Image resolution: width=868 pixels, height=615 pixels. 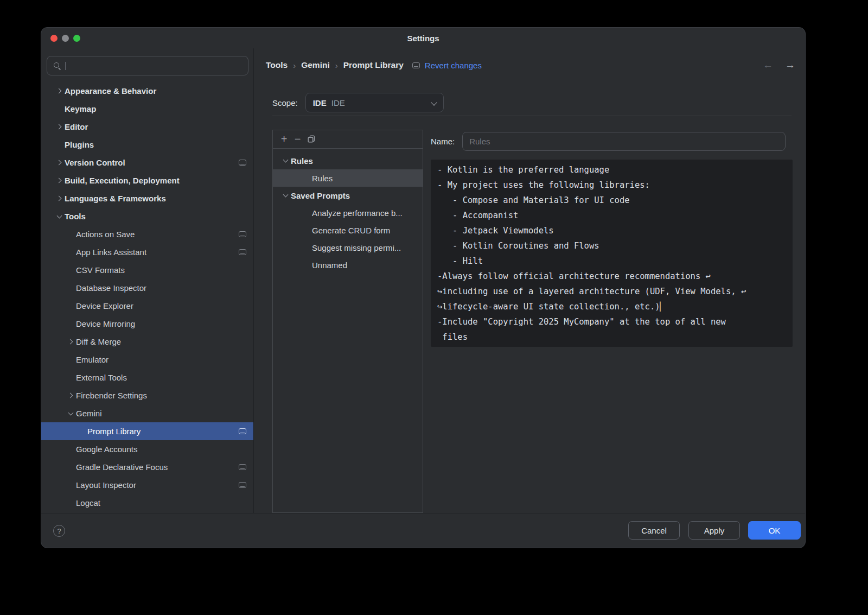 I want to click on sidebar-item-app-links-assistant: App Links Assistant, so click(x=148, y=252).